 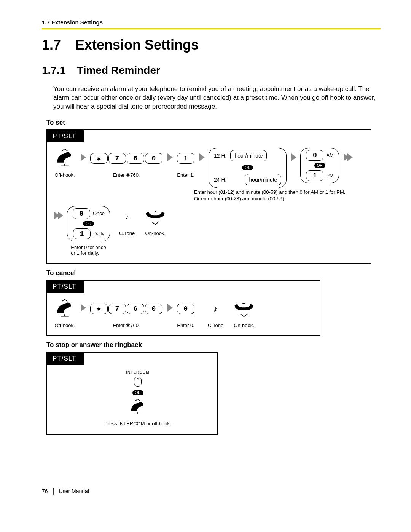 What do you see at coordinates (119, 70) in the screenshot?
I see `subsection-title-text: Timed Reminder` at bounding box center [119, 70].